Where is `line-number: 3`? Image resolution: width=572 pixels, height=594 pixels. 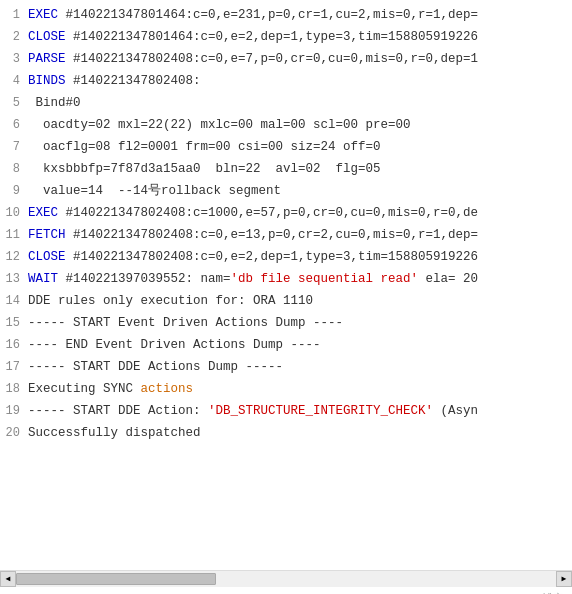
line-number: 3 is located at coordinates (14, 59).